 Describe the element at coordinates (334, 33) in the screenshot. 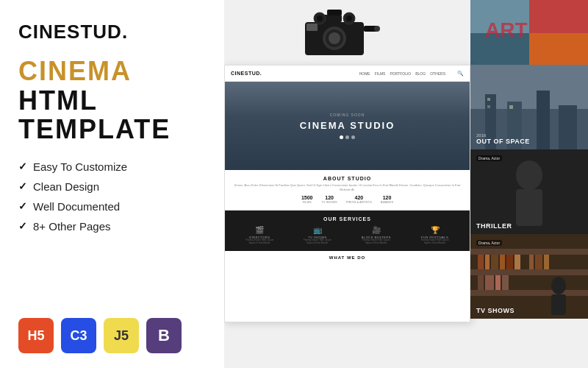

I see `camera-area` at that location.